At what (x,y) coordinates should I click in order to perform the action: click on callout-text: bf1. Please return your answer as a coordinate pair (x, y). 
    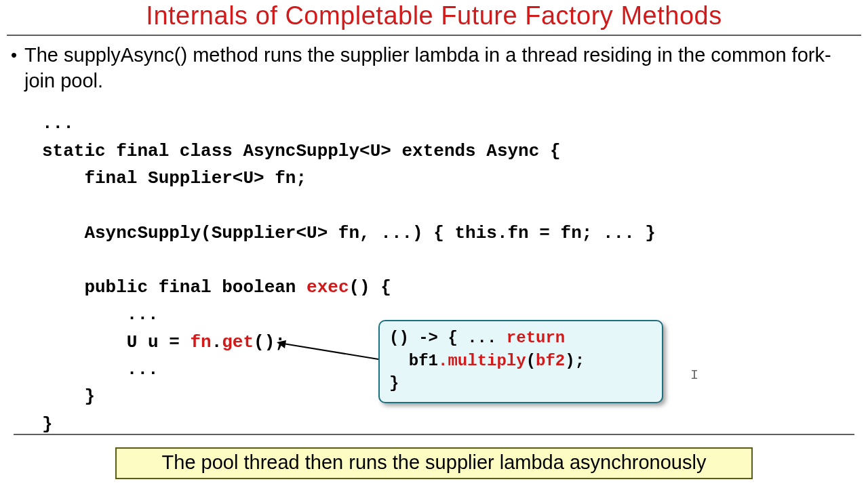
    Looking at the image, I should click on (414, 361).